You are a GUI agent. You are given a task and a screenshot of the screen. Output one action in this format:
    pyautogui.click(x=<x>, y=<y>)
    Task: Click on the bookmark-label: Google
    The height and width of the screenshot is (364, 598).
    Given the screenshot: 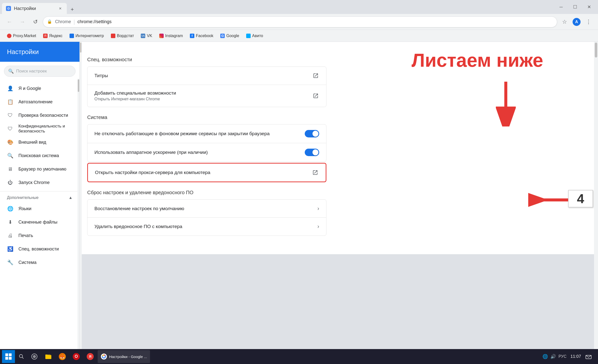 What is the action you would take?
    pyautogui.click(x=233, y=36)
    